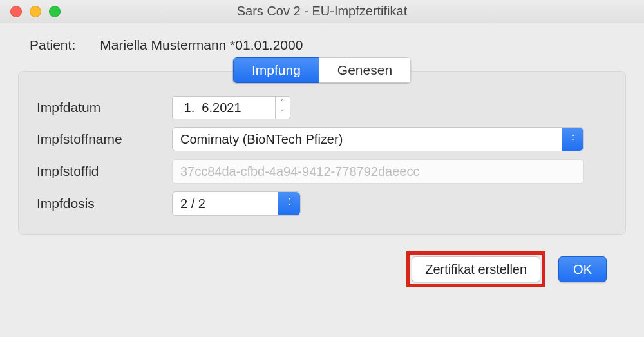 Image resolution: width=644 pixels, height=337 pixels. What do you see at coordinates (104, 108) in the screenshot?
I see `impfdatum-label: Impfdatum` at bounding box center [104, 108].